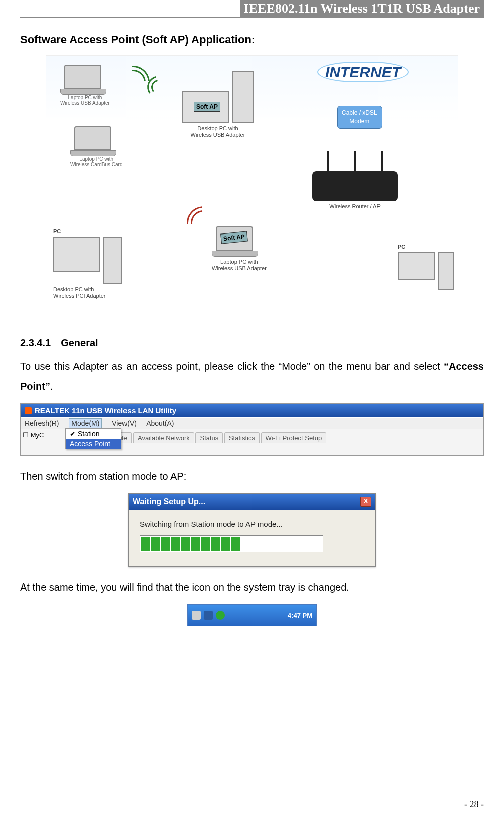  Describe the element at coordinates (160, 423) in the screenshot. I see `menu-about: About(A)` at that location.